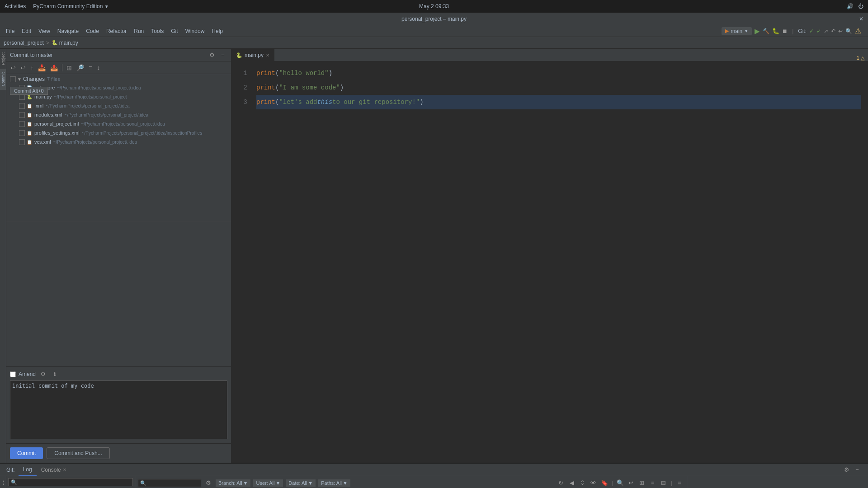  What do you see at coordinates (78, 453) in the screenshot?
I see `commit-push-button: Commit and Push...` at bounding box center [78, 453].